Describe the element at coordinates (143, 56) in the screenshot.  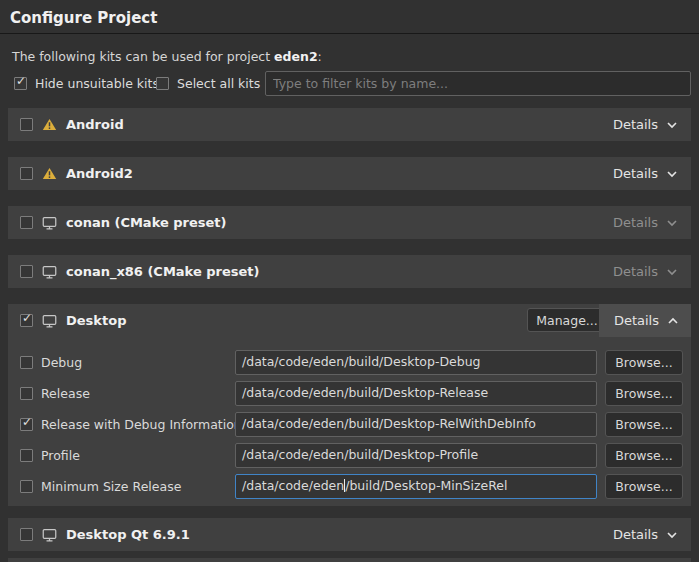
I see `intro-prefix: The following kits can be used for proje…` at that location.